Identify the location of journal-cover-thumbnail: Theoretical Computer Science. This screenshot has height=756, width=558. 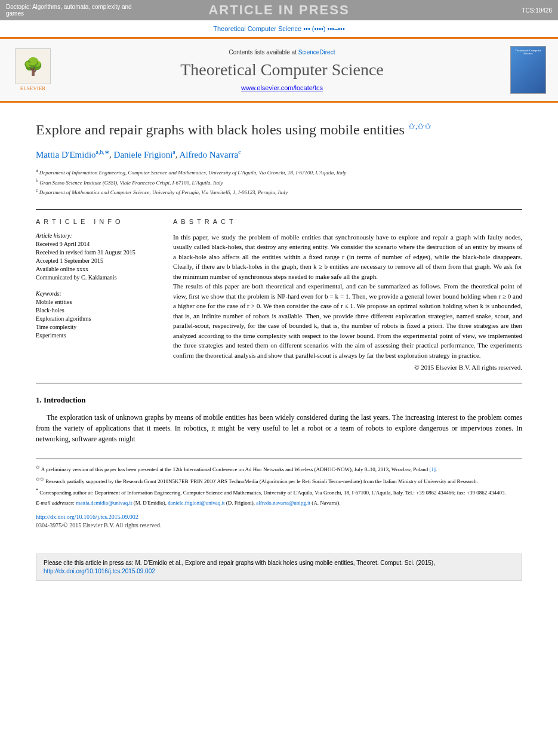
(528, 70).